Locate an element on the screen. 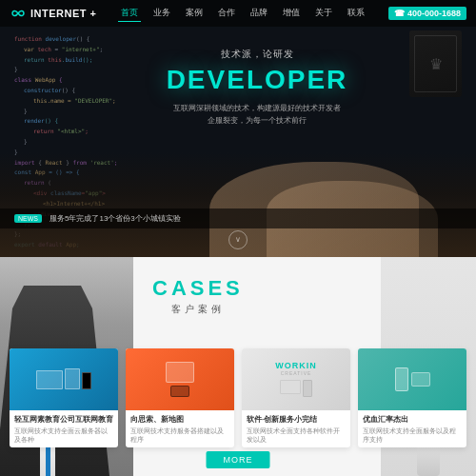  logo-icon is located at coordinates (18, 13).